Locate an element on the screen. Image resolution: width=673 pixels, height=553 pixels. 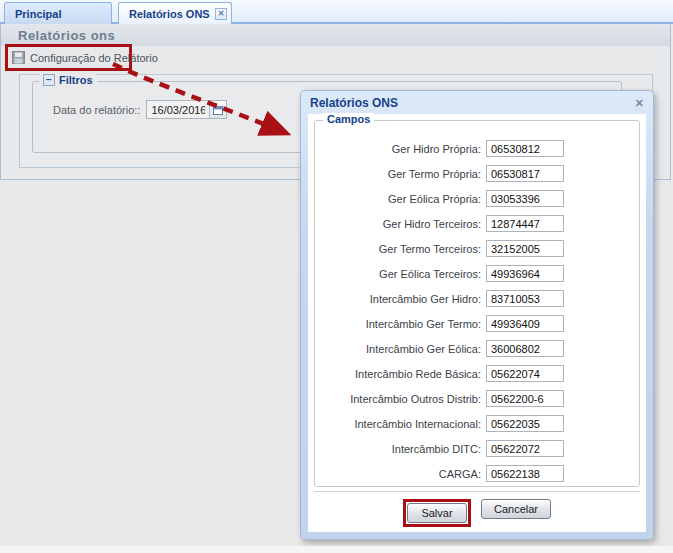
field-label: Intercâmbio Internacional: is located at coordinates (398, 424).